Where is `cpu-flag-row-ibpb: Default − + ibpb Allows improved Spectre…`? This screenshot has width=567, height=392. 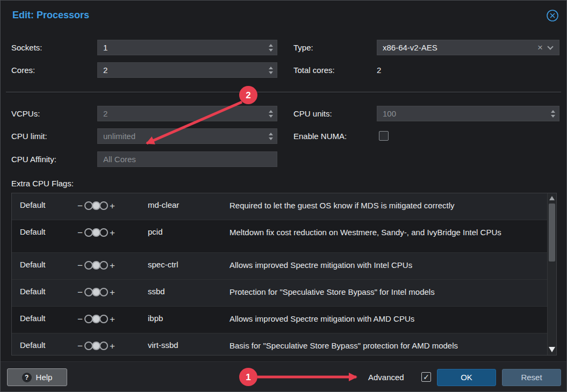 cpu-flag-row-ibpb: Default − + ibpb Allows improved Spectre… is located at coordinates (279, 320).